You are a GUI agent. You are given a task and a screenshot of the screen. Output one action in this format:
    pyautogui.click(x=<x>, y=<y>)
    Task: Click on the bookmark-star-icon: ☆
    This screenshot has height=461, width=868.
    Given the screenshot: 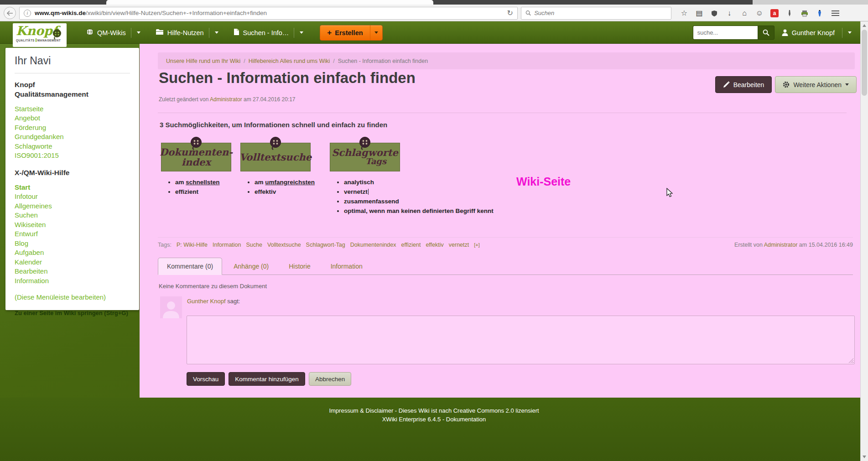 What is the action you would take?
    pyautogui.click(x=684, y=13)
    